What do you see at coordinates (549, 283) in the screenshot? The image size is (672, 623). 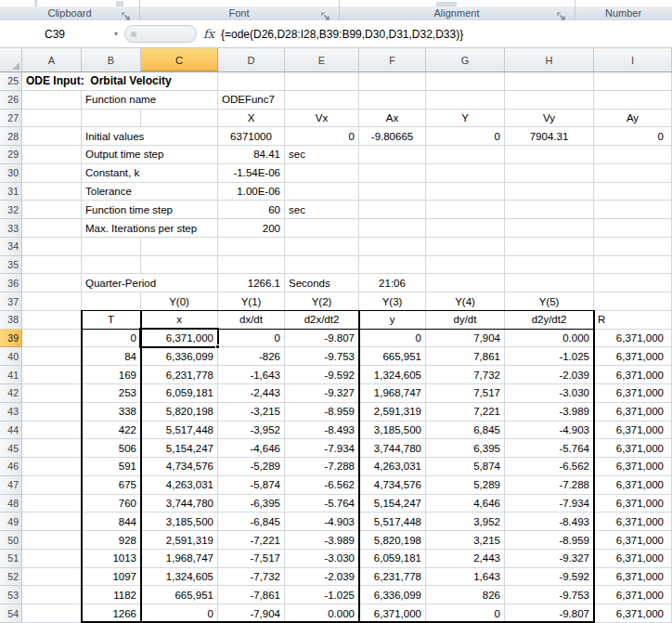 I see `cell-H36` at bounding box center [549, 283].